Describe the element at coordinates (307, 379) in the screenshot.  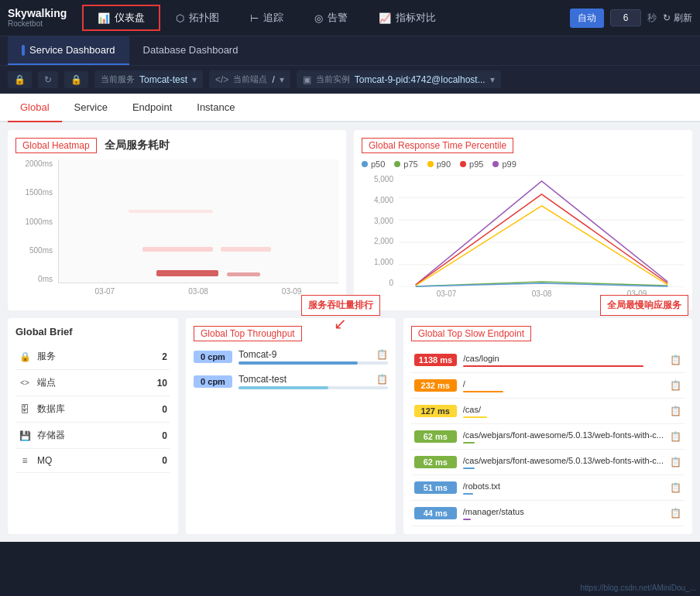
I see `throughput-name-2: Tomcat-test` at that location.